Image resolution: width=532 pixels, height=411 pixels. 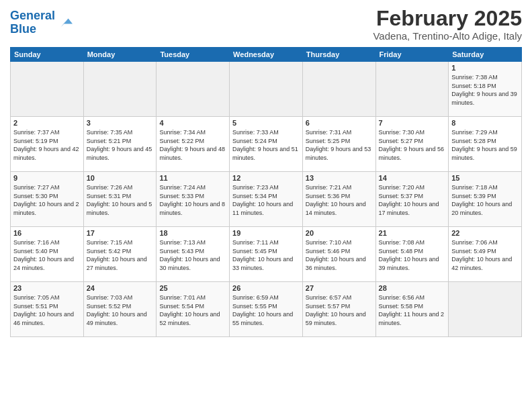 What do you see at coordinates (120, 310) in the screenshot?
I see `calendar-day-cell: 24Sunrise: 7:03 AM Sunset: 5:52 PM Dayli…` at bounding box center [120, 310].